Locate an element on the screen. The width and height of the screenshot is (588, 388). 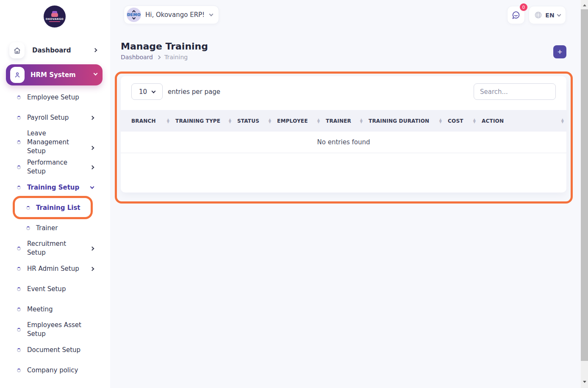
sidebar-item-dashboard: Dashboard is located at coordinates (55, 52).